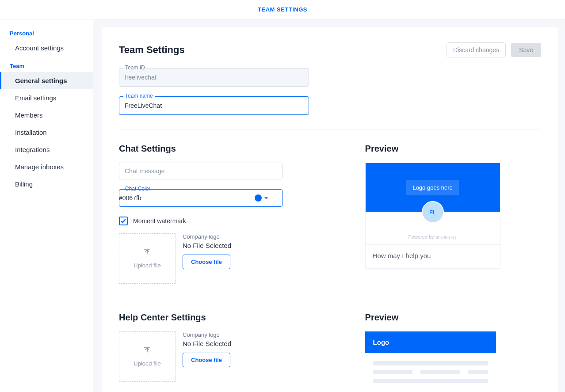  Describe the element at coordinates (147, 259) in the screenshot. I see `logo-upload-dropzone: Upload file` at that location.